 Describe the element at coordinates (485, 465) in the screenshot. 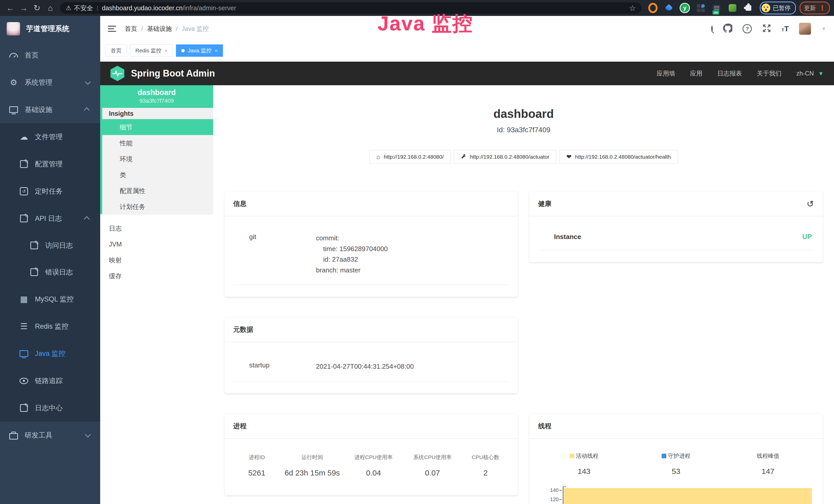

I see `stat-cpu-cores: CPU核心数2` at that location.